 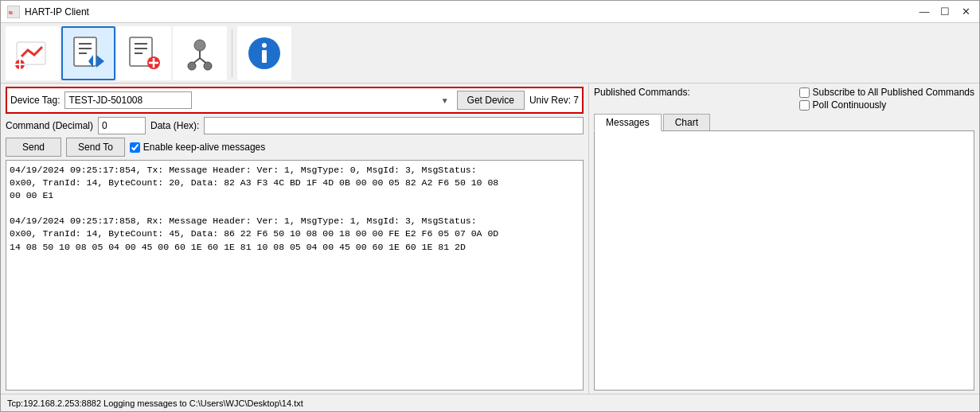 What do you see at coordinates (924, 12) in the screenshot?
I see `minimize-button: —` at bounding box center [924, 12].